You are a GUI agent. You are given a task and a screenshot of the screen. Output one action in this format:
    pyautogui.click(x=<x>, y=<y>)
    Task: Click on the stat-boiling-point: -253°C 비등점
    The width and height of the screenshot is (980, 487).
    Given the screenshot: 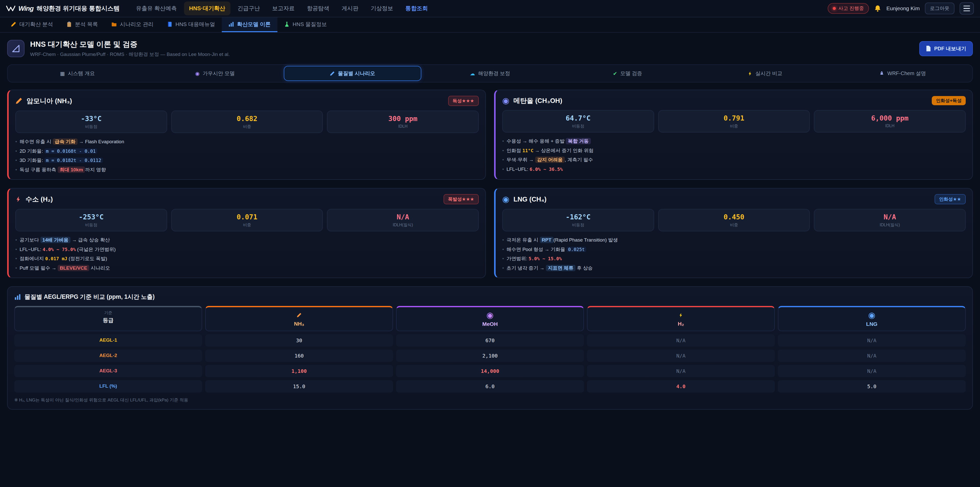 What is the action you would take?
    pyautogui.click(x=91, y=220)
    